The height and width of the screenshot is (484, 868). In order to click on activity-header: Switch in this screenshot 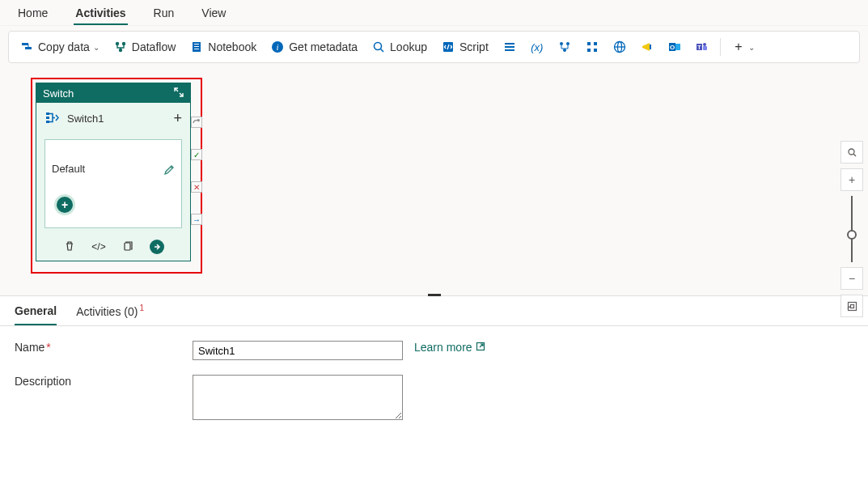, I will do `click(113, 93)`.